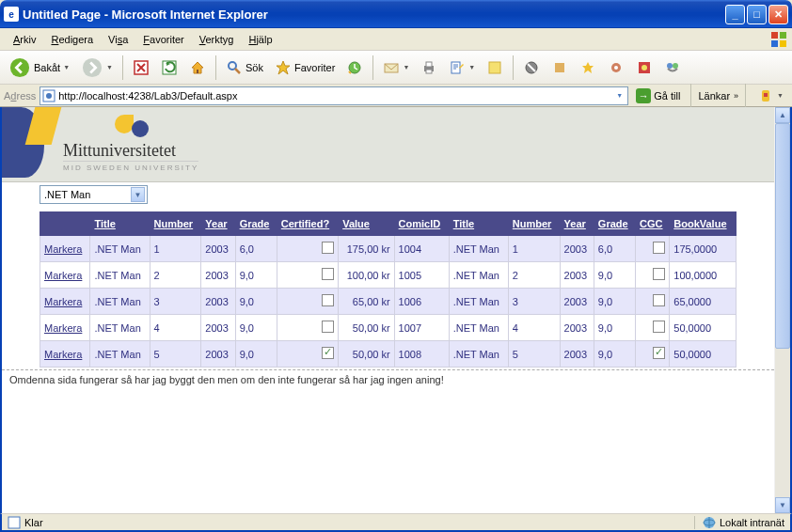 The width and height of the screenshot is (792, 532). Describe the element at coordinates (614, 249) in the screenshot. I see `cell: 6,0` at that location.